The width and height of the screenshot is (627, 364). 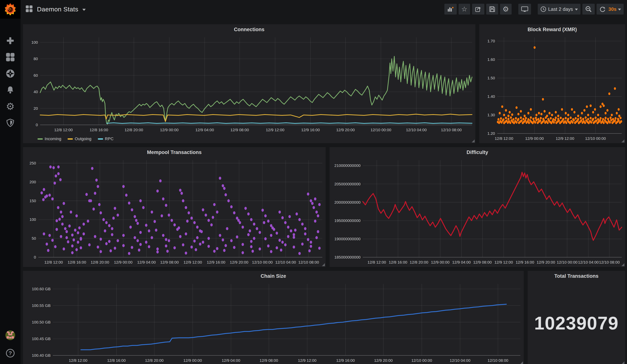 What do you see at coordinates (589, 9) in the screenshot?
I see `zoom-out-time-button` at bounding box center [589, 9].